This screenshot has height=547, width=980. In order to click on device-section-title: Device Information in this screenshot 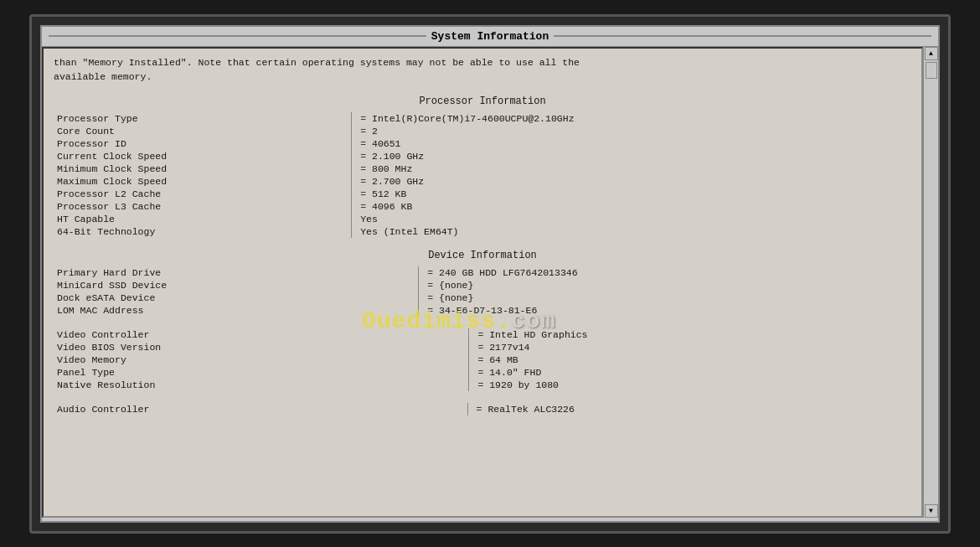, I will do `click(482, 255)`.